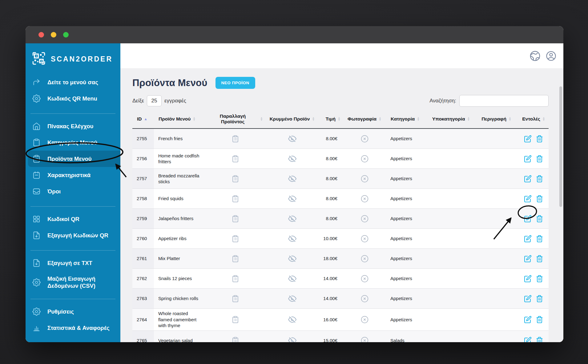  What do you see at coordinates (73, 98) in the screenshot?
I see `sidebar-item-qr-menu-code: Κωδικός QR Menu` at bounding box center [73, 98].